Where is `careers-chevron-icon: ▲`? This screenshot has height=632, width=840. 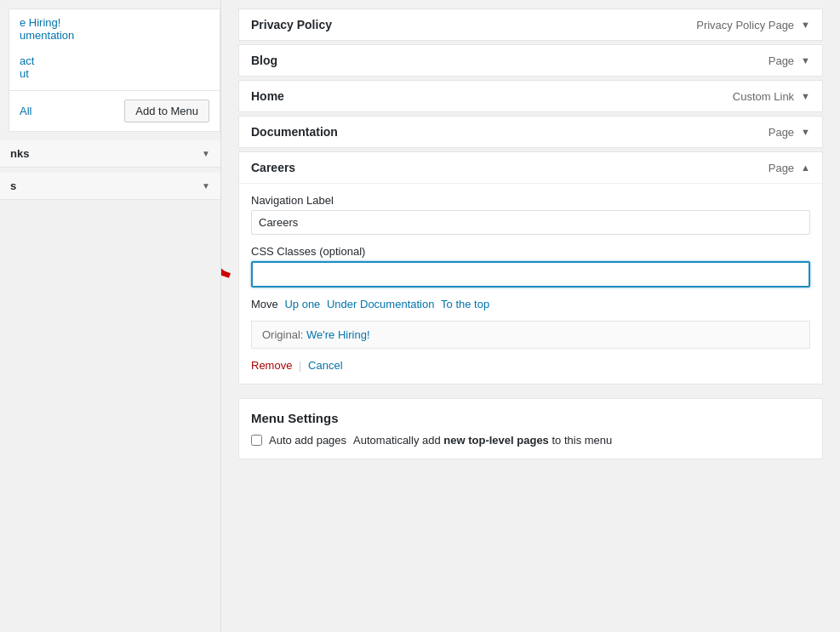 careers-chevron-icon: ▲ is located at coordinates (805, 168).